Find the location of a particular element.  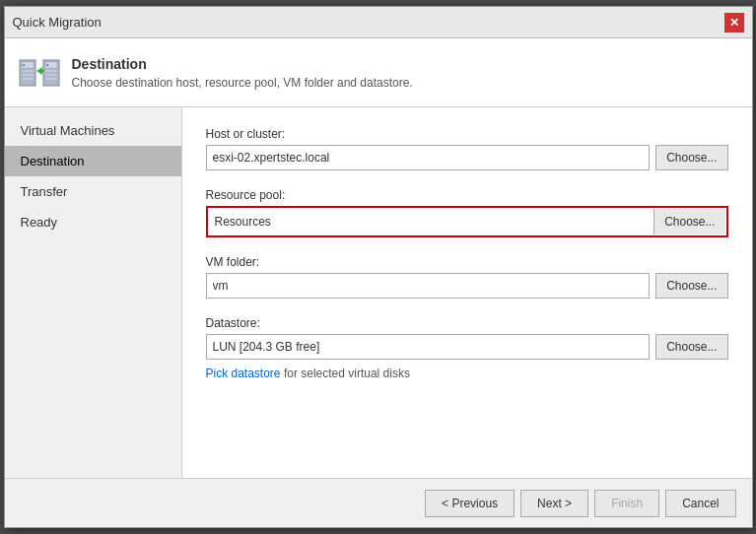

host-cluster-group: Host or cluster: Choose... is located at coordinates (467, 149).